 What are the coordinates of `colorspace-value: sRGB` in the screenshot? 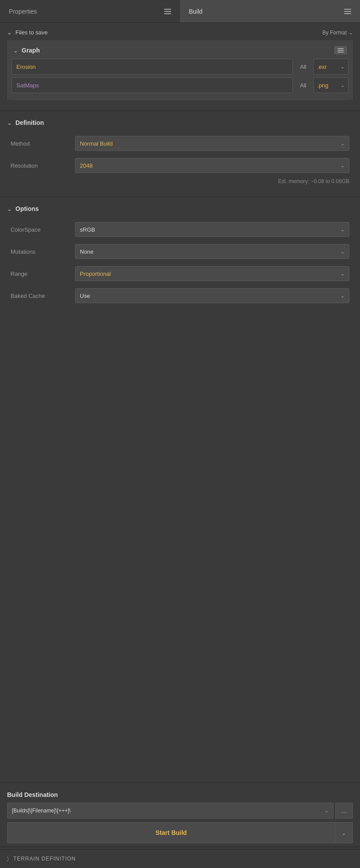 It's located at (87, 229).